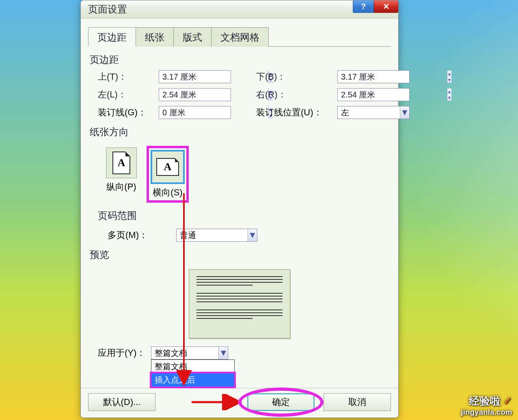 The width and height of the screenshot is (518, 420). What do you see at coordinates (127, 235) in the screenshot?
I see `label-multipages: 多页(M)：` at bounding box center [127, 235].